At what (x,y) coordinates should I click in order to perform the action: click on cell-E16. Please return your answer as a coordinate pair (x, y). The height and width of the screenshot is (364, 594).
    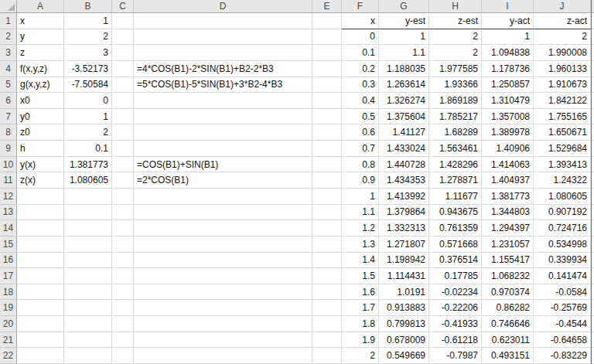
    Looking at the image, I should click on (327, 261).